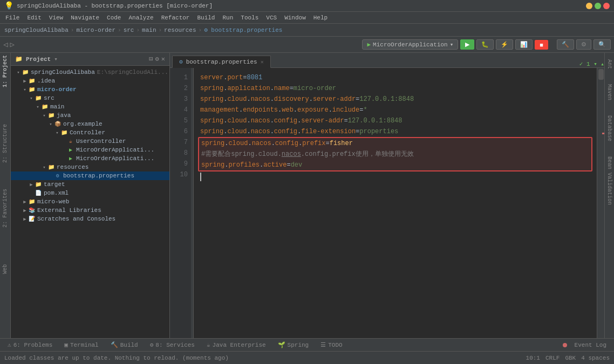 This screenshot has height=364, width=614. What do you see at coordinates (90, 219) in the screenshot?
I see `tree-scratches: ▶ 📝 Scratches and Consoles` at bounding box center [90, 219].